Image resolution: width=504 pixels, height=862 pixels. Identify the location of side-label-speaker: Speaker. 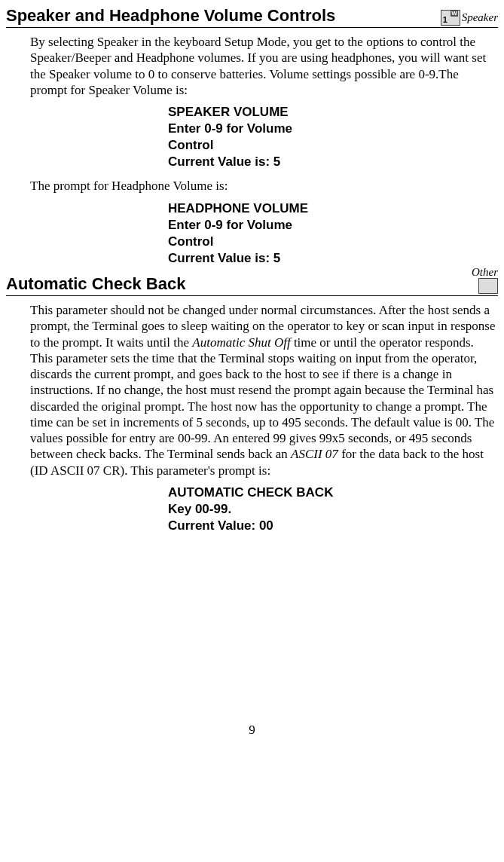
(480, 18).